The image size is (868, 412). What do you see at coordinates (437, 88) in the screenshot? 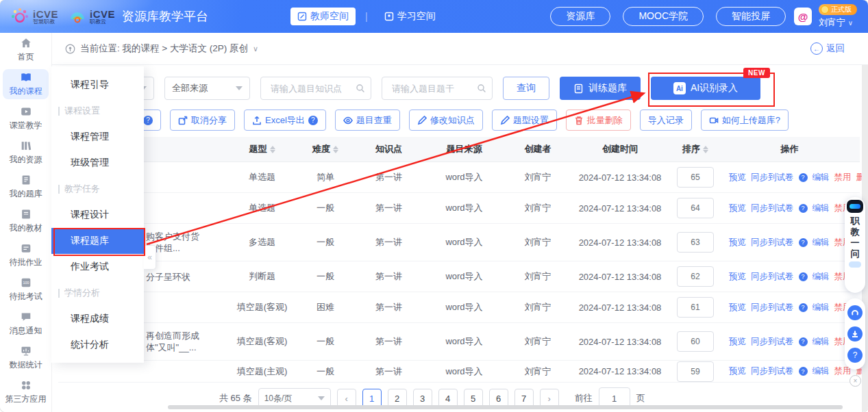
I see `stem-search` at bounding box center [437, 88].